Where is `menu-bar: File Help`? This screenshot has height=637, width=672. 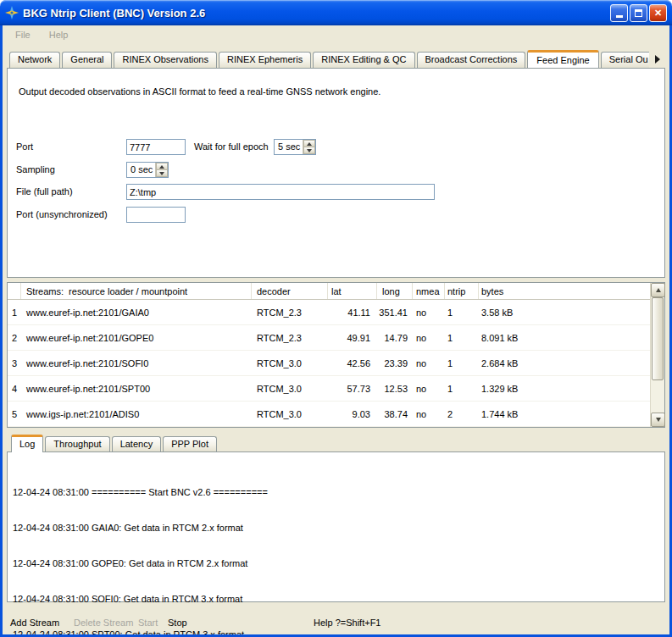 menu-bar: File Help is located at coordinates (336, 34).